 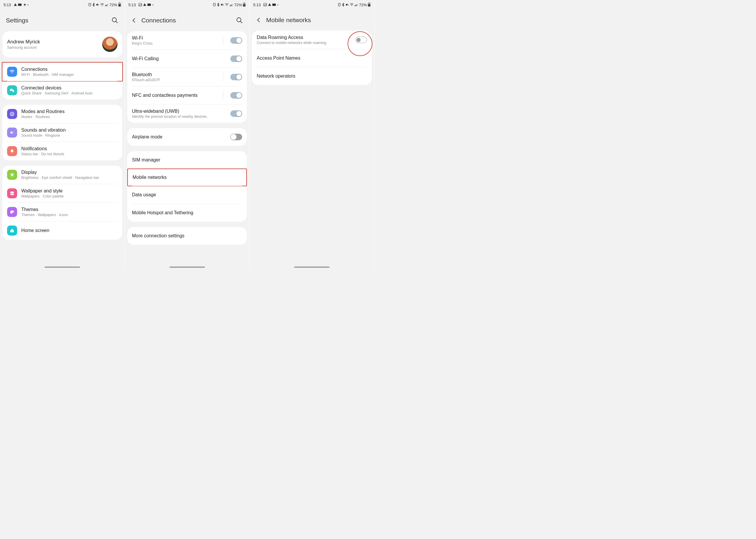 What do you see at coordinates (187, 213) in the screenshot?
I see `item-title: Mobile Hotspot and Tethering` at bounding box center [187, 213].